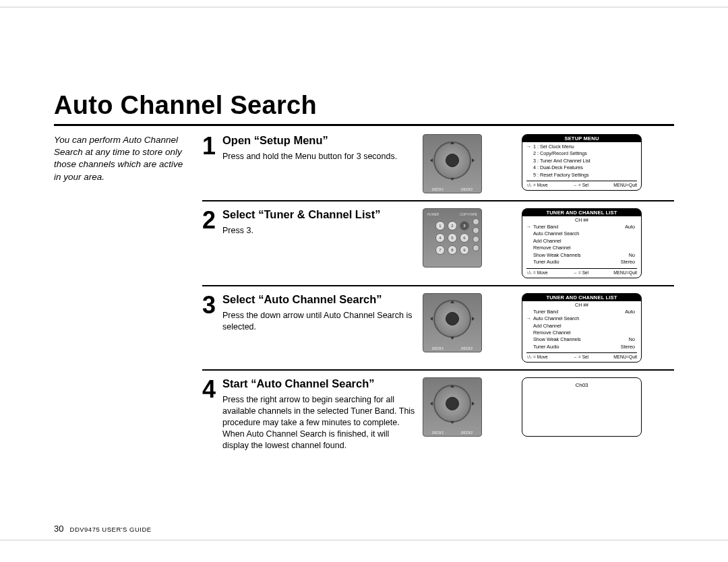 The height and width of the screenshot is (562, 728). What do you see at coordinates (582, 147) in the screenshot?
I see `osd-row: 1 : Set Clock Menu` at bounding box center [582, 147].